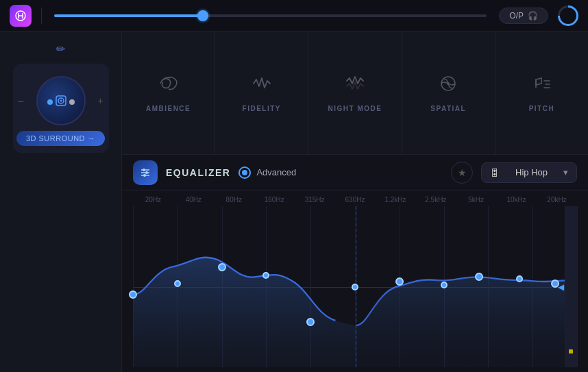  I want to click on chevron-down-icon: ▾, so click(566, 173).